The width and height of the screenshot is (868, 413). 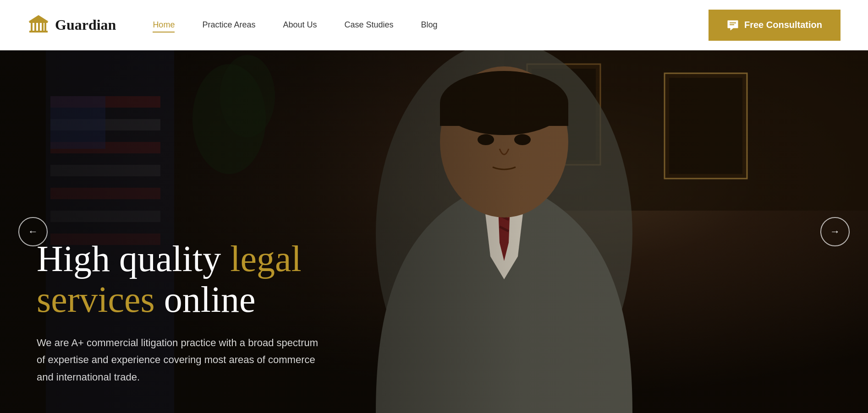 I want to click on hero-title-gold1: legal, so click(x=266, y=259).